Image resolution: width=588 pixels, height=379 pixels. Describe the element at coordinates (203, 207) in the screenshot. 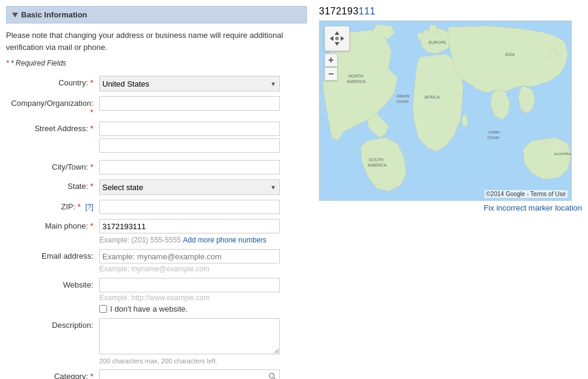

I see `zip-controls` at that location.